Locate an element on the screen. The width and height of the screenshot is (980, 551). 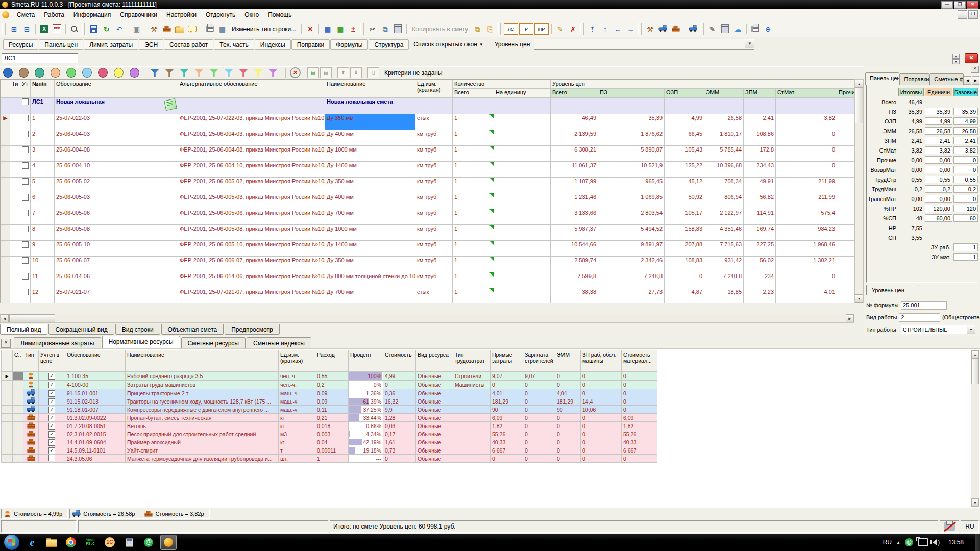
bottom-tab-Нормативные ресурсы: Нормативные ресурсы is located at coordinates (141, 342).